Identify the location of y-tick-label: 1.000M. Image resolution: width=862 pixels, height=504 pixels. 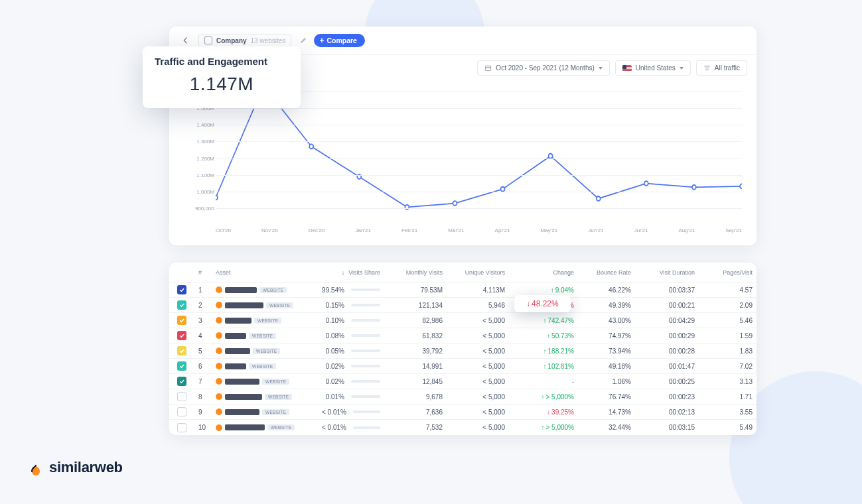
(204, 191).